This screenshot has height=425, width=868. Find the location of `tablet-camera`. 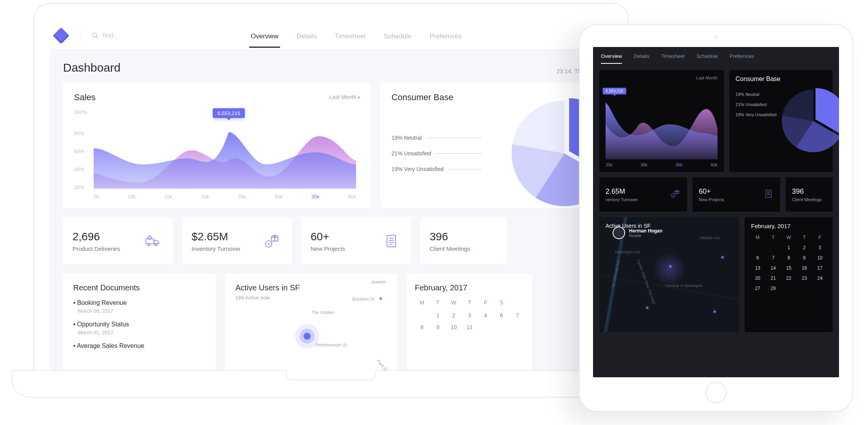

tablet-camera is located at coordinates (716, 37).